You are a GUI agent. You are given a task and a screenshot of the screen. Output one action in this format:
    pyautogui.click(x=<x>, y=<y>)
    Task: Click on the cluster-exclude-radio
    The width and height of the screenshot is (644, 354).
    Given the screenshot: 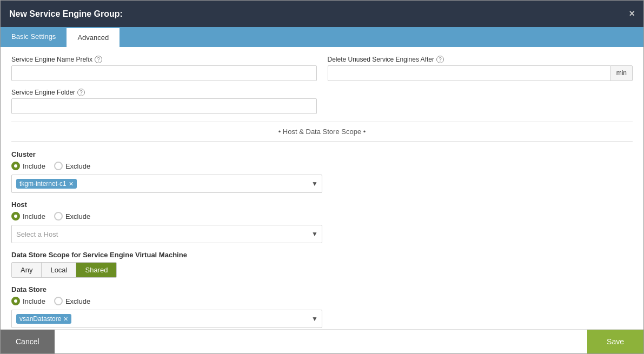 What is the action you would take?
    pyautogui.click(x=58, y=166)
    